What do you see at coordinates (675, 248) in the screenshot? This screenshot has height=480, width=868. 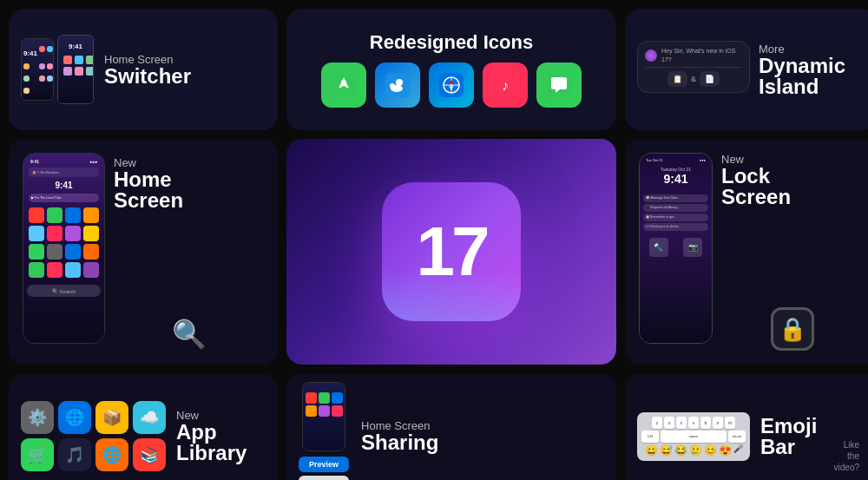 I see `lock-phone: Tue Oct 21 ●●● Tuesday Oct 21 9:41 💬 iMe…` at bounding box center [675, 248].